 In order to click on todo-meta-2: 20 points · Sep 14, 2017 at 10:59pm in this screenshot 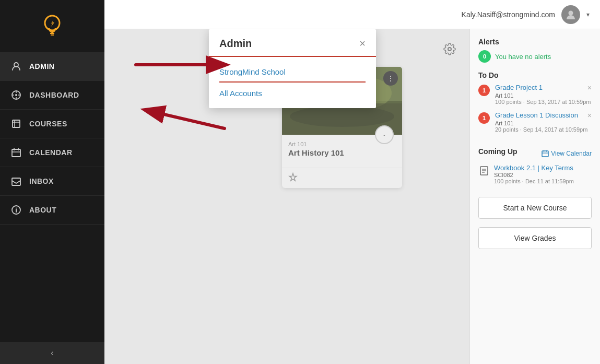, I will do `click(543, 130)`.